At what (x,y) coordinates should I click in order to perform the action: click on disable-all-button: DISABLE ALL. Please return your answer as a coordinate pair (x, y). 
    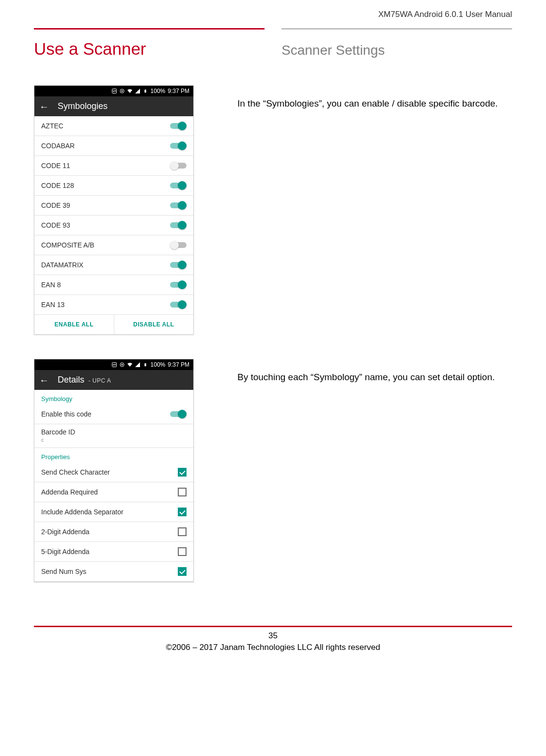
    Looking at the image, I should click on (154, 324).